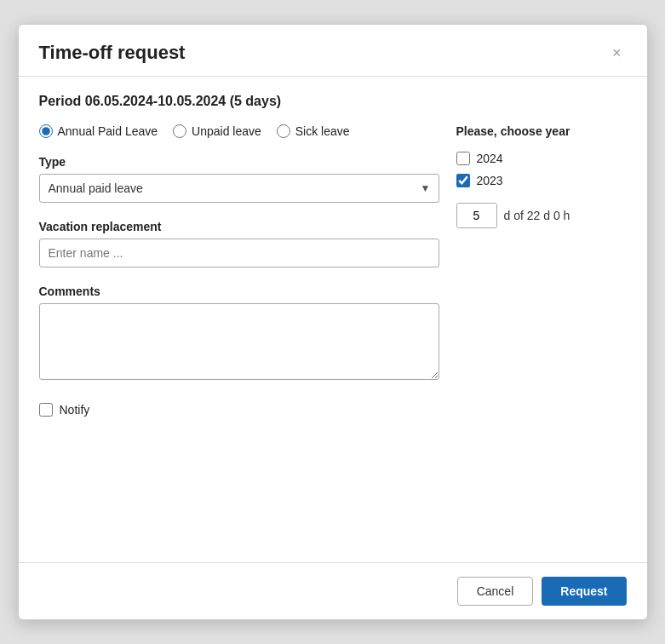  I want to click on comments-label: Comments, so click(239, 291).